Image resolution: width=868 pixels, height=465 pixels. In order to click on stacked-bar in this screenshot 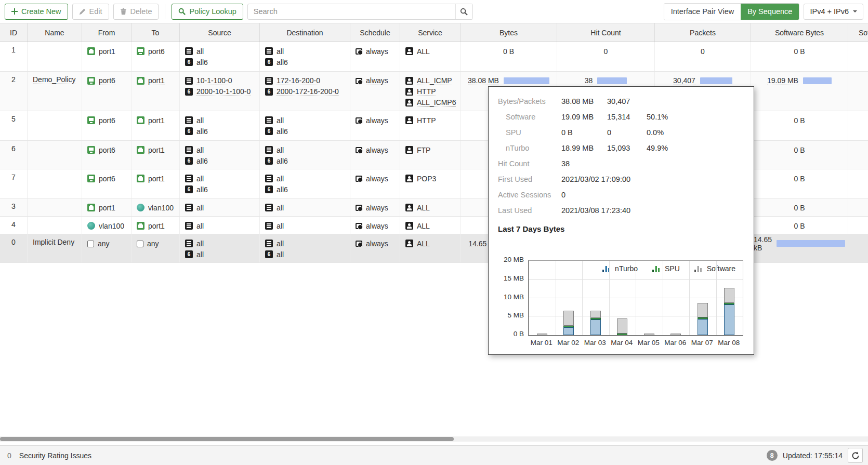, I will do `click(542, 335)`.